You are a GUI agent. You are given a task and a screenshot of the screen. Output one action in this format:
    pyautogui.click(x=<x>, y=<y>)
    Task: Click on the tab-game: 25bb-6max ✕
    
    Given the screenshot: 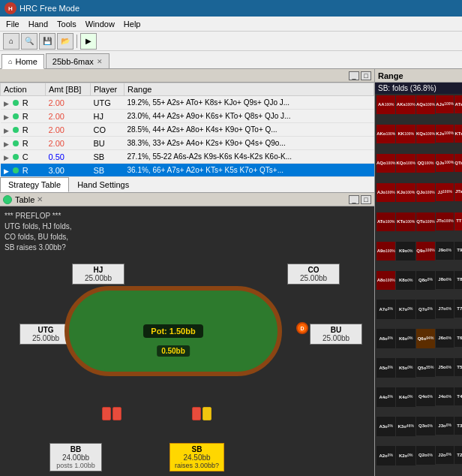 What is the action you would take?
    pyautogui.click(x=78, y=61)
    